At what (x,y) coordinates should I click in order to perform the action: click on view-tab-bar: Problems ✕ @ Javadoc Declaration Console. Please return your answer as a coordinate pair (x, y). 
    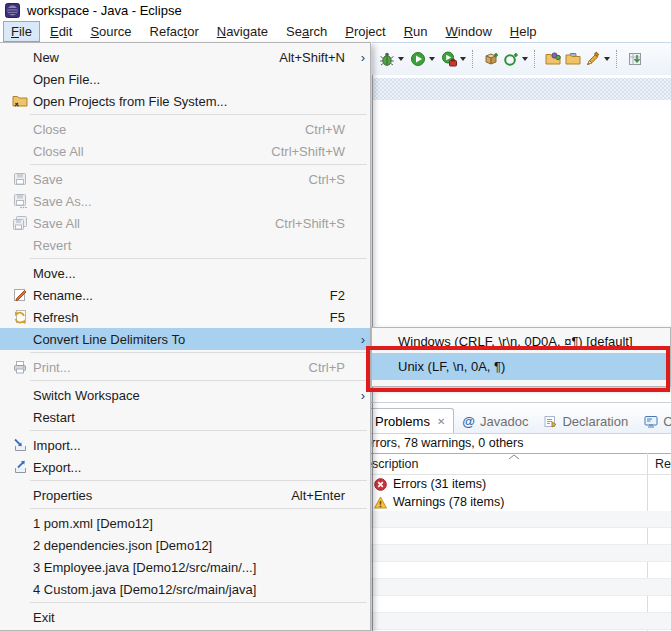
    Looking at the image, I should click on (500, 418).